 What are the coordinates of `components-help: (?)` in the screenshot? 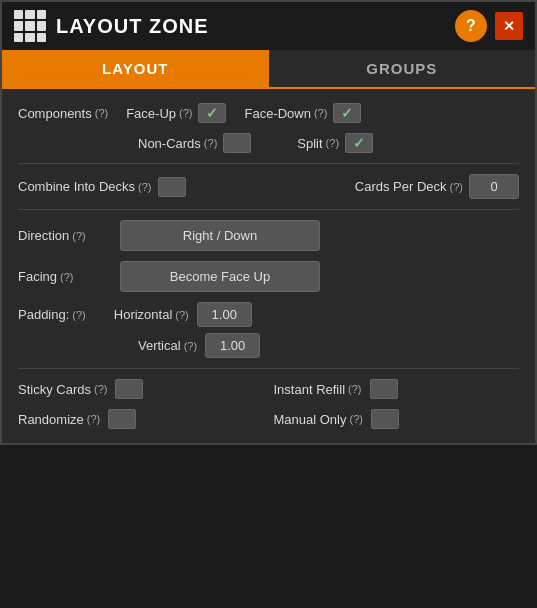 It's located at (102, 113).